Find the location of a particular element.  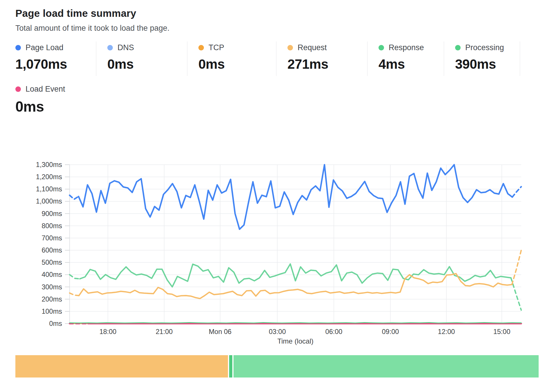

legend-item-load-event: Load Event 0ms is located at coordinates (285, 100).